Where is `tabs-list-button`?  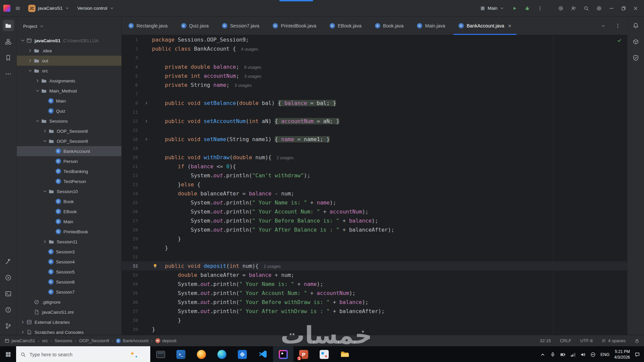 tabs-list-button is located at coordinates (603, 26).